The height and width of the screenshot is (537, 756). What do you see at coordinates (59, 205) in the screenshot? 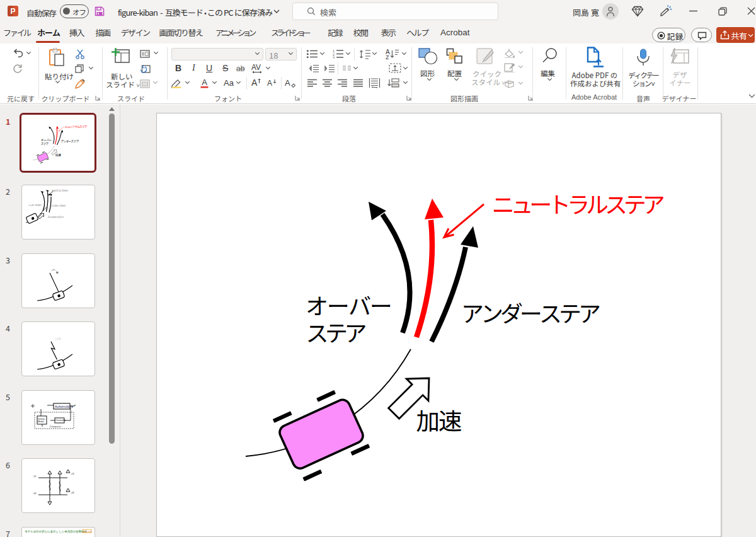
I see `svg-text: Under steer` at bounding box center [59, 205].